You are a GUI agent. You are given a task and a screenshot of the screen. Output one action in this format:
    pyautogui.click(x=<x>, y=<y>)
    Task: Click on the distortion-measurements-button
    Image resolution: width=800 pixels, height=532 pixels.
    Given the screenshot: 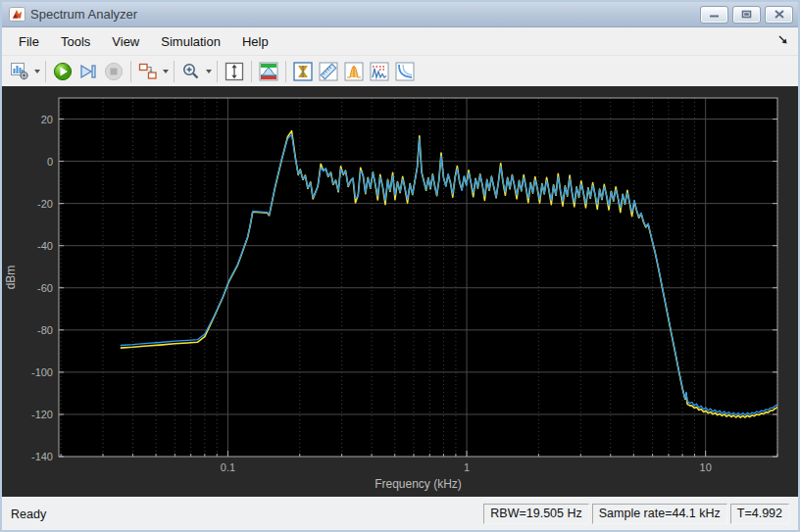 What is the action you would take?
    pyautogui.click(x=379, y=72)
    